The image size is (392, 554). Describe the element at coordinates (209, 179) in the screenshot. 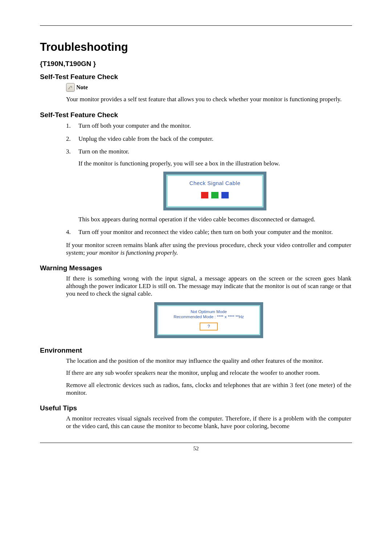

I see `self-test-steps: Turn off both your computer and the moni…` at that location.